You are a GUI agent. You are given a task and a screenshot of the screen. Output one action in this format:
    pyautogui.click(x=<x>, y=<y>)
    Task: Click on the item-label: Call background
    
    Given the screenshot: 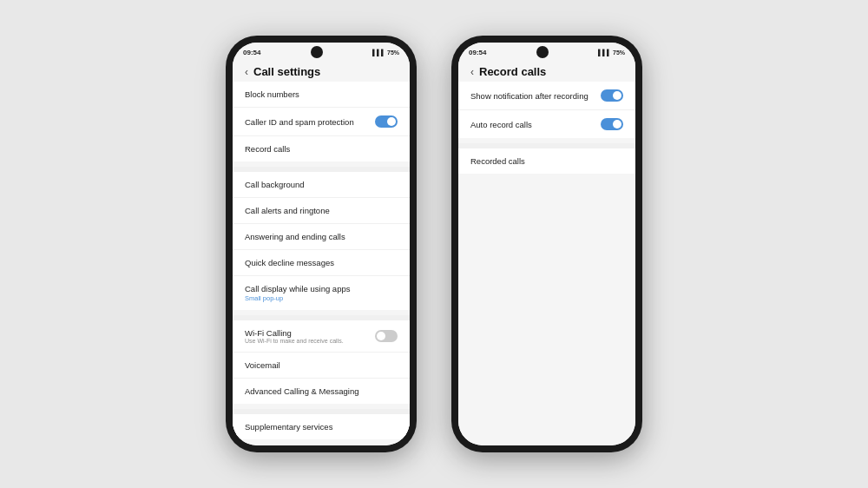 What is the action you would take?
    pyautogui.click(x=274, y=184)
    